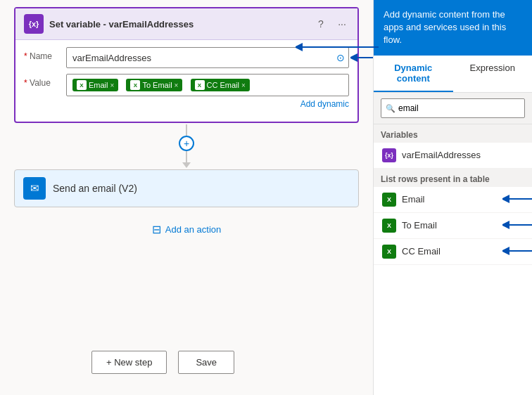  What do you see at coordinates (200, 85) in the screenshot?
I see `cc-email-tag-icon: X` at bounding box center [200, 85].